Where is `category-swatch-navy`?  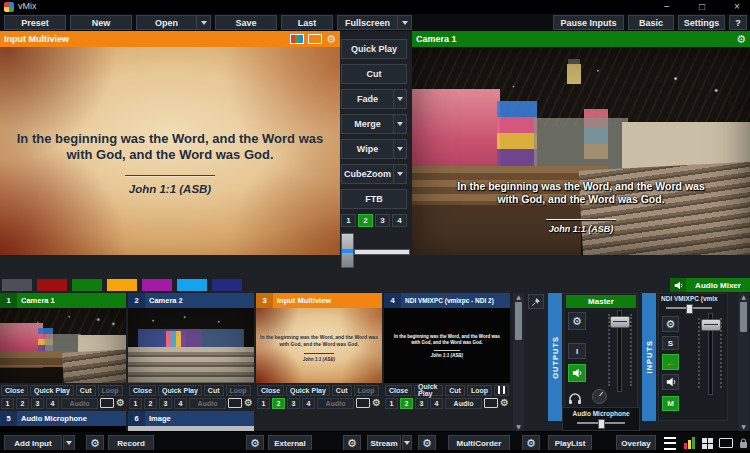 category-swatch-navy is located at coordinates (227, 285).